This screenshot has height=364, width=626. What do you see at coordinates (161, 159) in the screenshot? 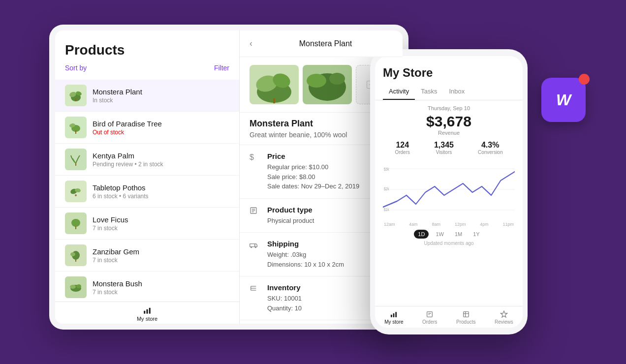
I see `product-item-info: Kentya Palm Pending review • 2 in stock` at bounding box center [161, 159].